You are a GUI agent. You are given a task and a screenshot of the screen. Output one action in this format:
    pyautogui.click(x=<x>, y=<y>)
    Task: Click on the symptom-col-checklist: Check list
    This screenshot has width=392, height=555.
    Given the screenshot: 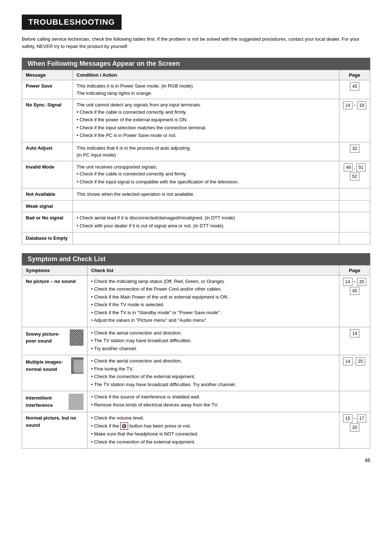 What is the action you would take?
    pyautogui.click(x=213, y=270)
    